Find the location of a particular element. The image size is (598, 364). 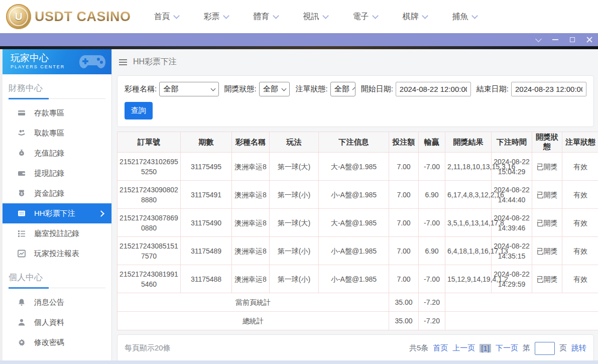

sidebar-sections: 財務中心存款專區取款專區+充值記錄提現記錄$資金記錄HH彩票下注廳室投註記錄玩家… is located at coordinates (57, 217).